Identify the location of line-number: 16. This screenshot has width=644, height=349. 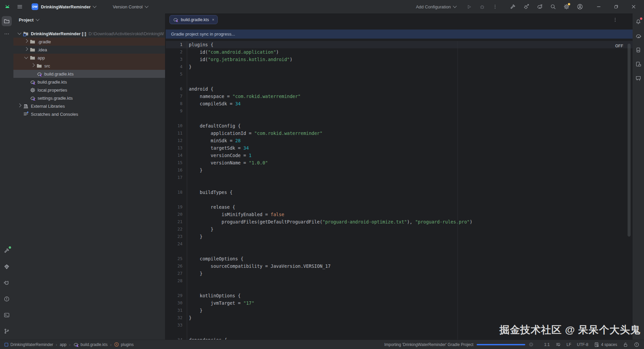
(174, 170).